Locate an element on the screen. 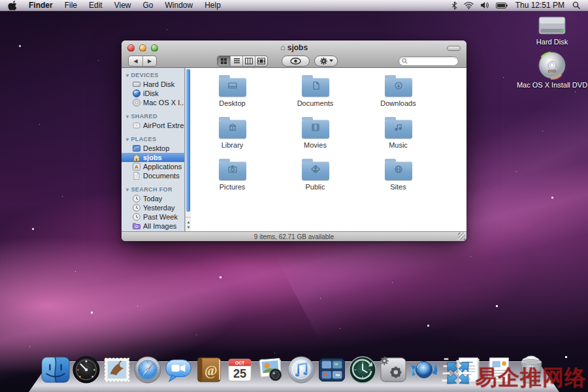  forward-button: ▶ is located at coordinates (149, 61).